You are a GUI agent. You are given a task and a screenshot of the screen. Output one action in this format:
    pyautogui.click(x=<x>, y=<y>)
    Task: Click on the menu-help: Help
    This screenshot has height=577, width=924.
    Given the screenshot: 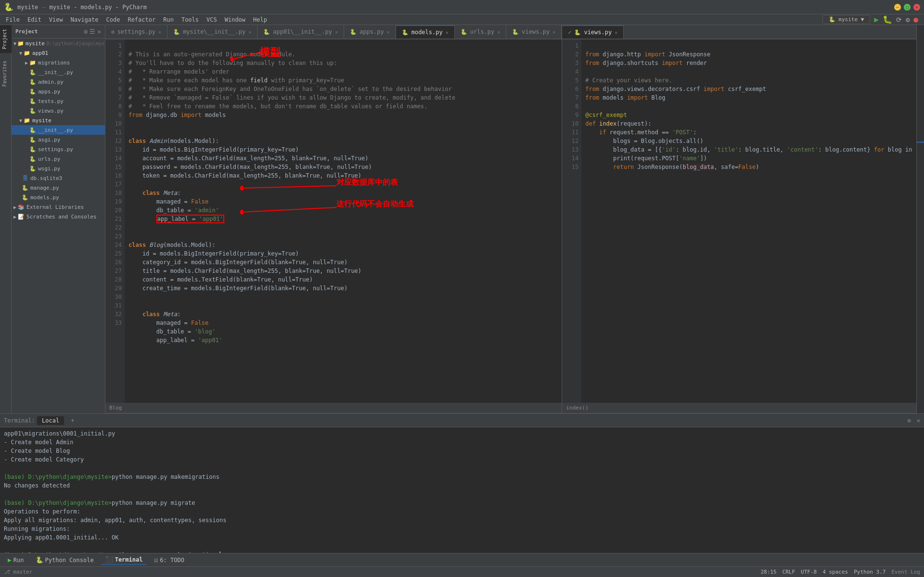 What is the action you would take?
    pyautogui.click(x=260, y=20)
    